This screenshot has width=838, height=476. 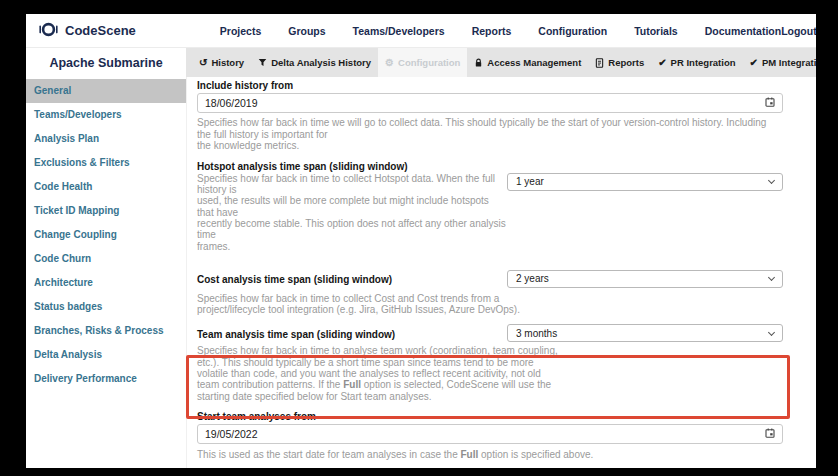 I want to click on nav-item-teams-developers: Teams/Developers, so click(x=399, y=31).